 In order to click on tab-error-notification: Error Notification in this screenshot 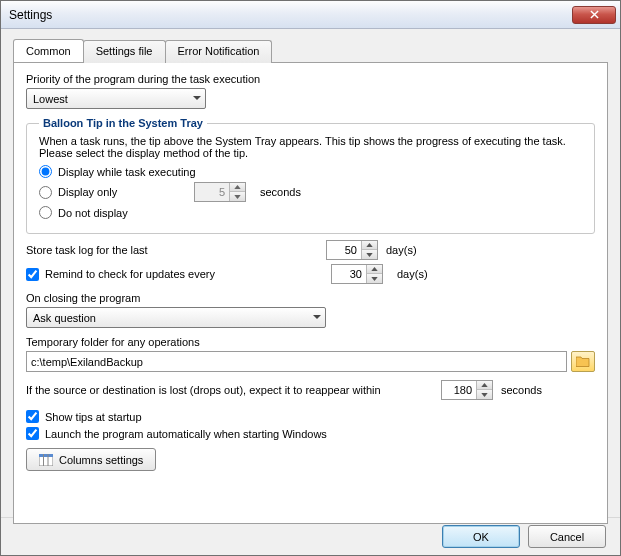, I will do `click(219, 52)`.